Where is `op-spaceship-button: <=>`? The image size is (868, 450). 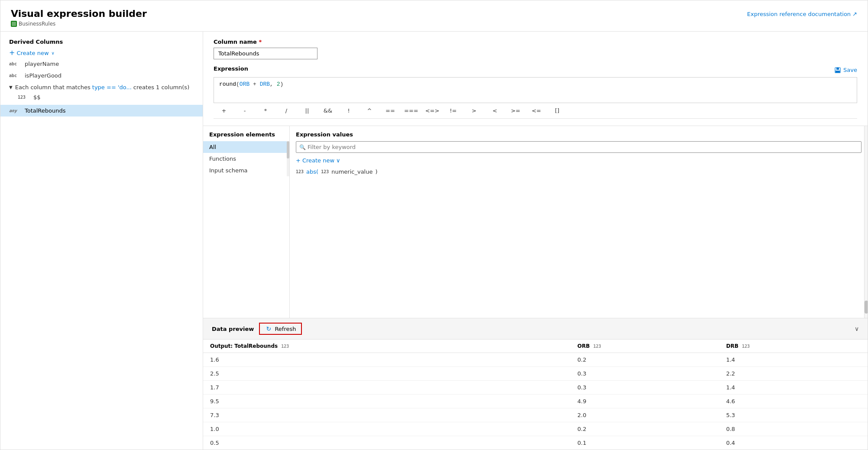 op-spaceship-button: <=> is located at coordinates (432, 111).